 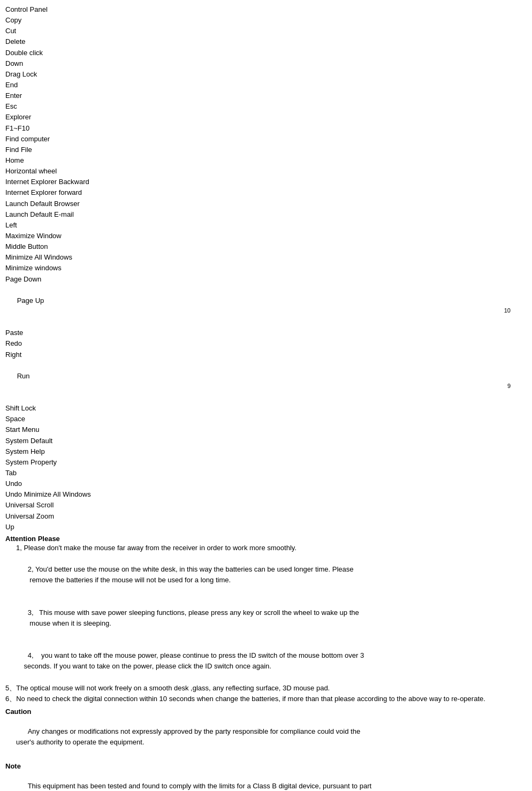 I want to click on list-item: Redo, so click(x=266, y=344).